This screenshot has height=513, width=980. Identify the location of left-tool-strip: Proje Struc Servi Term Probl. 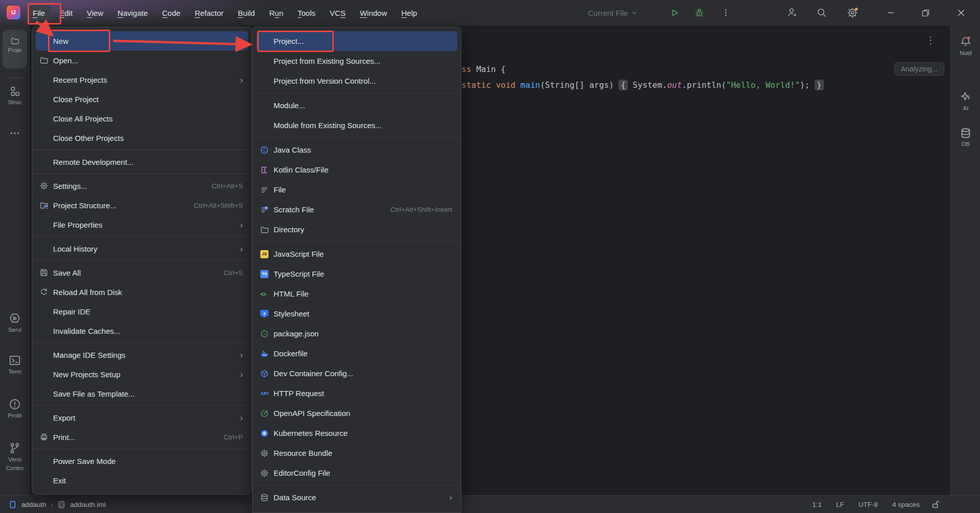
(15, 260).